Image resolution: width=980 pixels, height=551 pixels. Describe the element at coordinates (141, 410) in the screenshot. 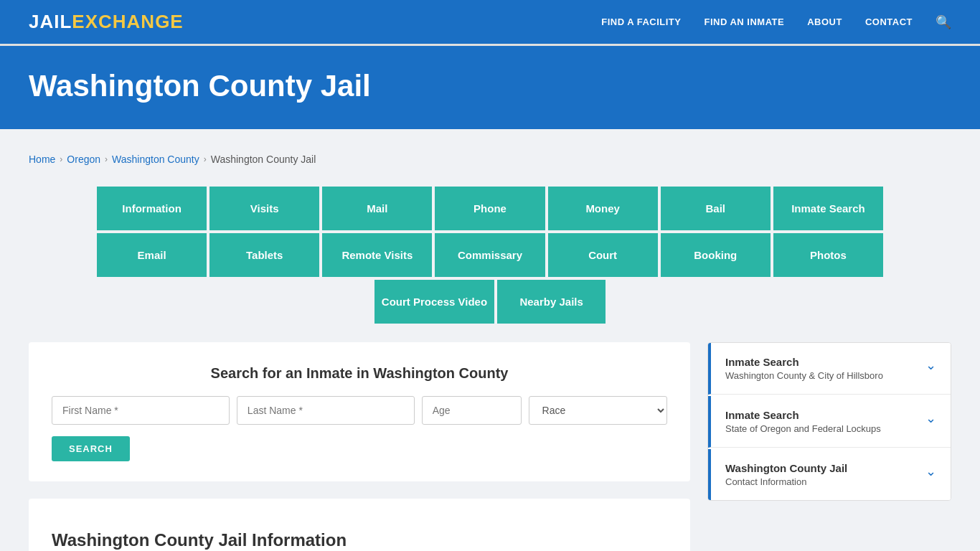

I see `first-name-input` at that location.